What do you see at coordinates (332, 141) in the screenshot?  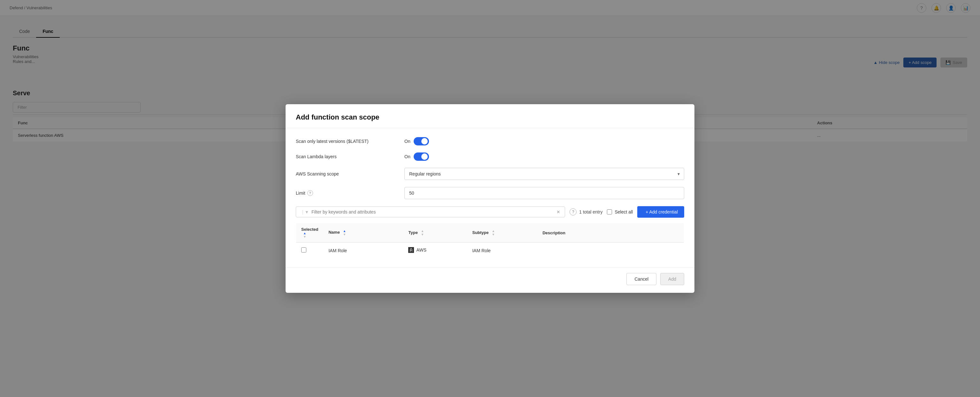 I see `scan-latest-label-text: Scan only latest versions ($LATEST)` at bounding box center [332, 141].